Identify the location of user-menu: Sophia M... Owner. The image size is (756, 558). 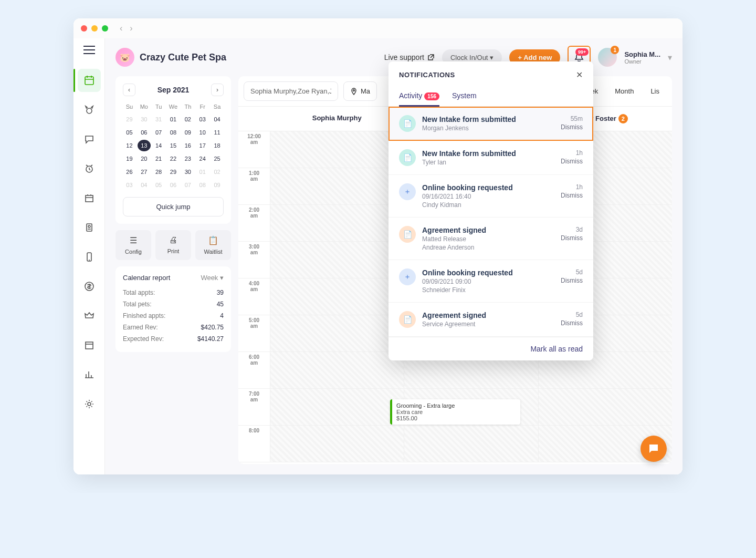
(643, 58).